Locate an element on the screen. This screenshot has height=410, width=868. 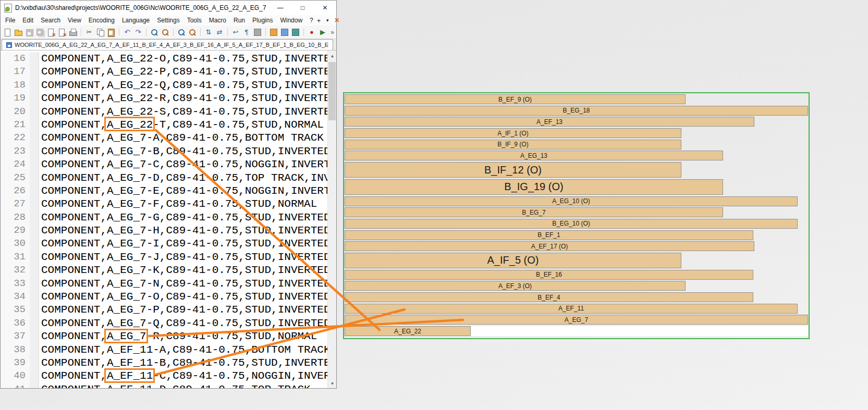
panel-bar-label: B_EG_18 is located at coordinates (576, 110).